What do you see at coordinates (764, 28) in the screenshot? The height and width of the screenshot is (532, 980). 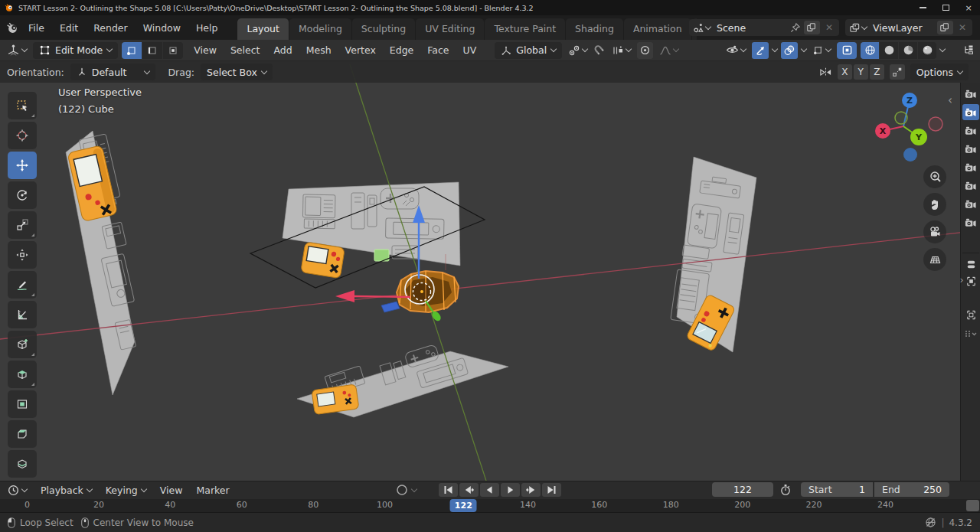 I see `scene-selector: Scene ✕` at bounding box center [764, 28].